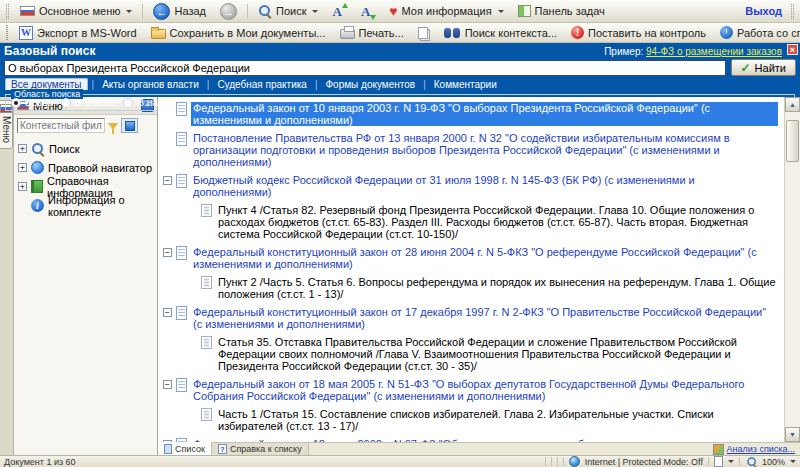 The width and height of the screenshot is (800, 467). What do you see at coordinates (479, 448) in the screenshot?
I see `bottom-tabs: Список Справка к списку Анализ списка...` at bounding box center [479, 448].